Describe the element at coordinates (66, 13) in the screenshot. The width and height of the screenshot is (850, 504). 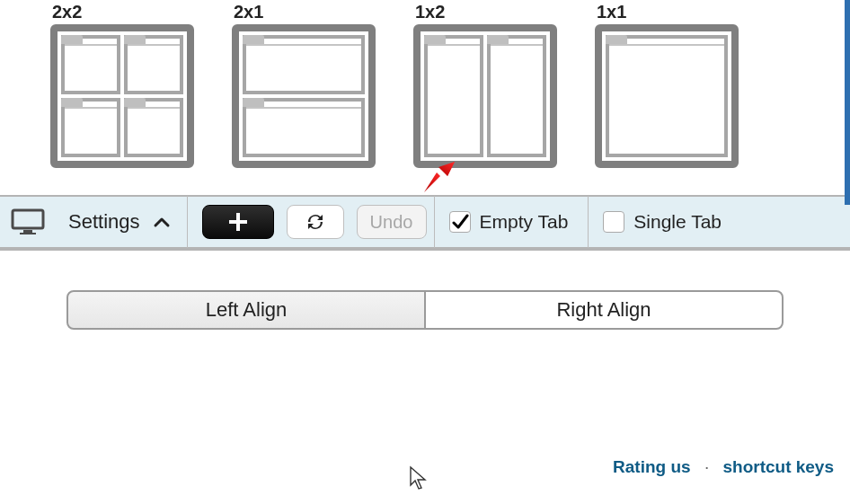
I see `layout-label: 2x2` at that location.